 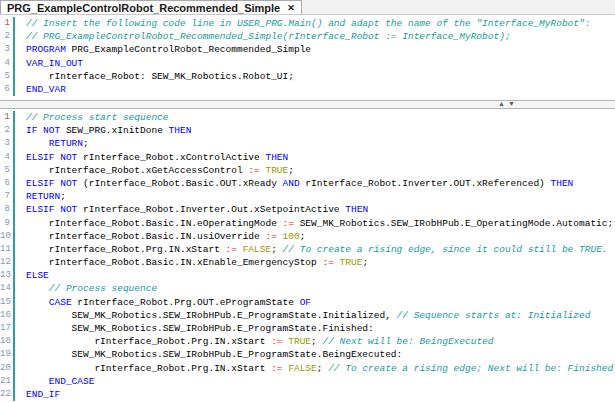 I want to click on code-line: 10 rInterface_Robot.Basic.IN.usiOverride…, so click(x=308, y=236).